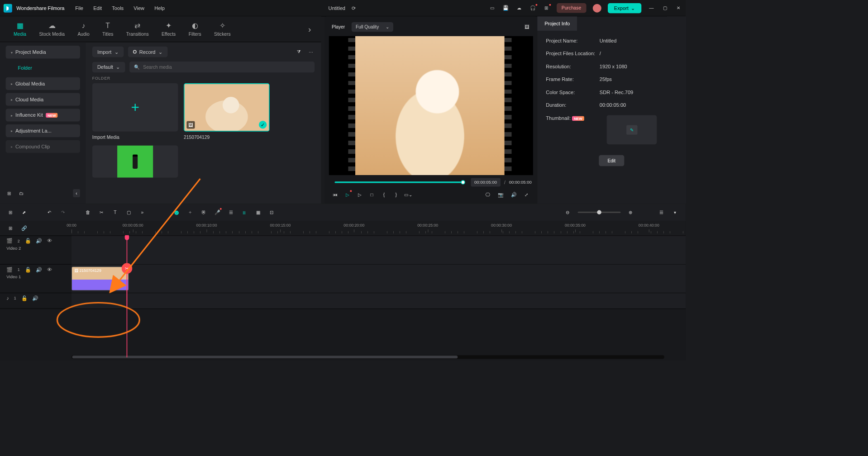 This screenshot has width=868, height=456. Describe the element at coordinates (299, 52) in the screenshot. I see `filter-icon: ⧩` at that location.